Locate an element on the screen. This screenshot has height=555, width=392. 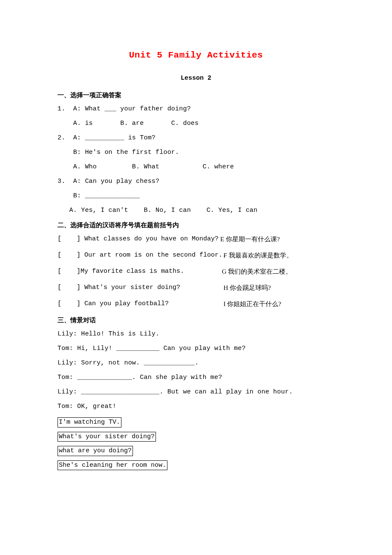
section-1-heading: 一、选择一项正确答案 is located at coordinates (196, 95).